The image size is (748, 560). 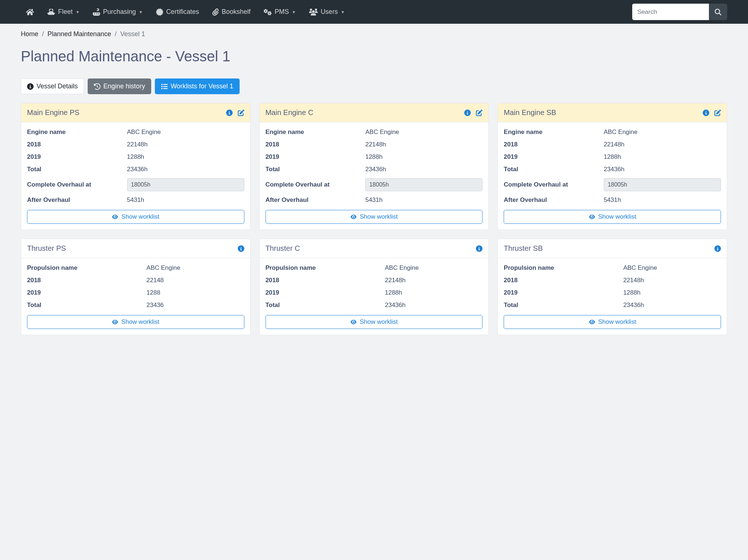 I want to click on nav-fleet: Fleet ▼, so click(x=64, y=12).